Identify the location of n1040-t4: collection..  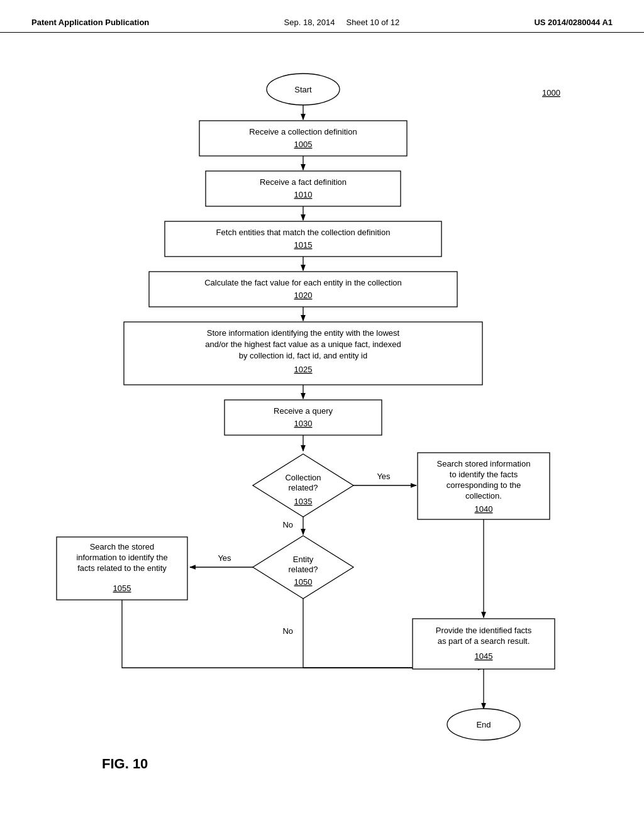
(484, 495).